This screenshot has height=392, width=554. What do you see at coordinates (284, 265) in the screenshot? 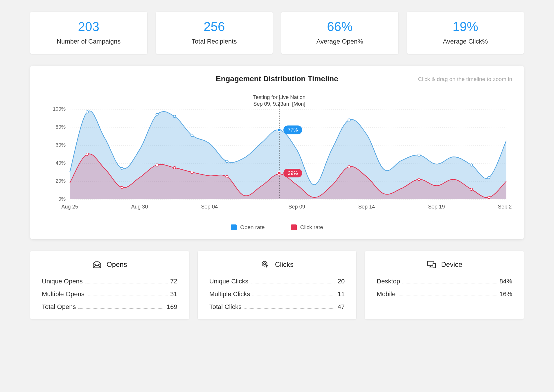
I see `card-title: Clicks` at bounding box center [284, 265].